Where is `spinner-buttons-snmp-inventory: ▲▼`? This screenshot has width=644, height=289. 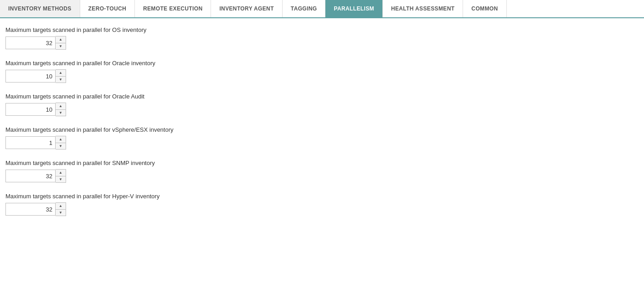 spinner-buttons-snmp-inventory: ▲▼ is located at coordinates (61, 176).